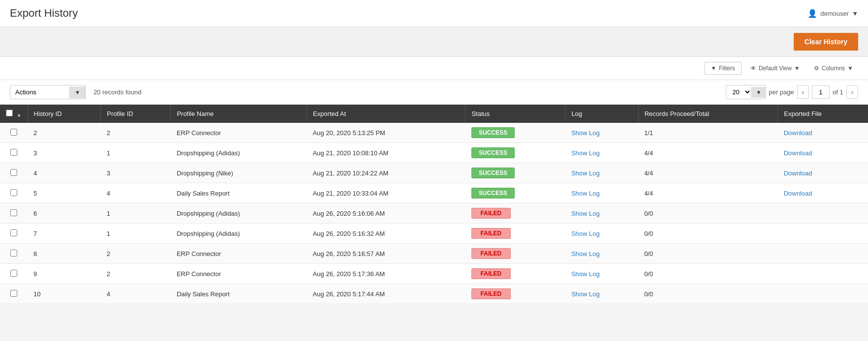 The height and width of the screenshot is (341, 868). What do you see at coordinates (386, 254) in the screenshot?
I see `cell-exported-at: Aug 26, 2020 5:16:57 AM` at bounding box center [386, 254].